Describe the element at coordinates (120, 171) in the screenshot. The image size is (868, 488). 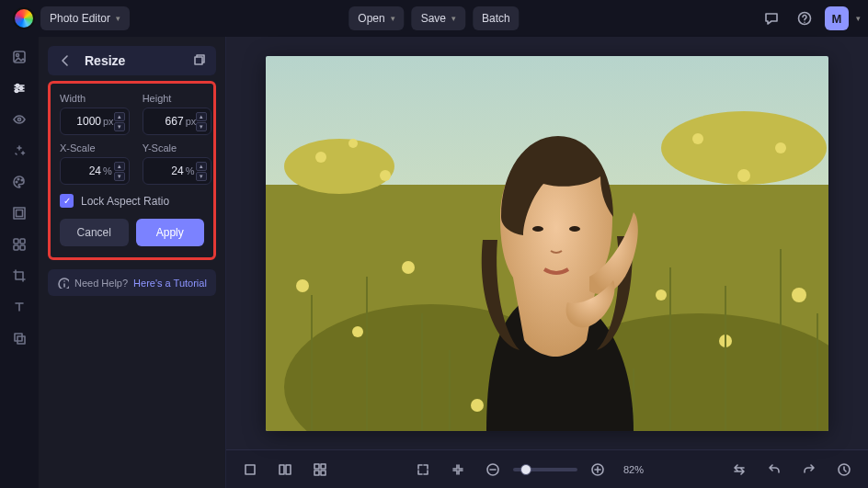
I see `xscale-steppers: ▴ ▾` at that location.